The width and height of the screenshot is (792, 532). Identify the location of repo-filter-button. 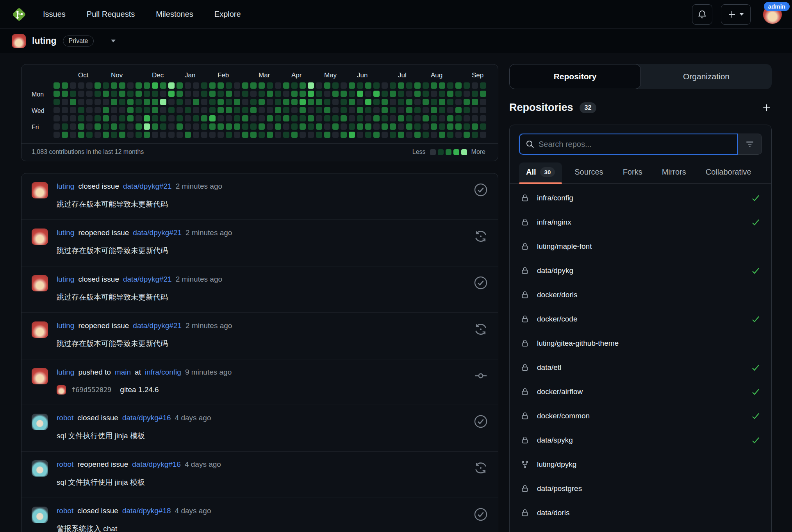
(750, 144).